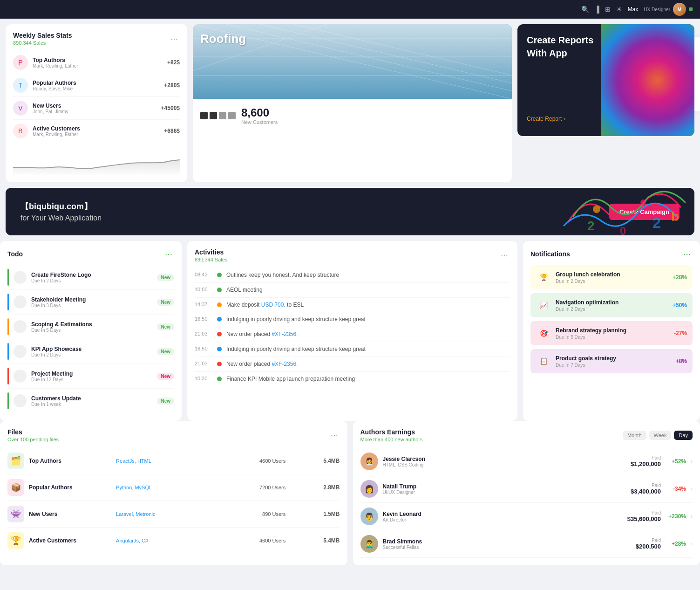 The image size is (700, 590). What do you see at coordinates (98, 62) in the screenshot?
I see `stats-info: Top Authors Mark, Rowling, Esther` at bounding box center [98, 62].